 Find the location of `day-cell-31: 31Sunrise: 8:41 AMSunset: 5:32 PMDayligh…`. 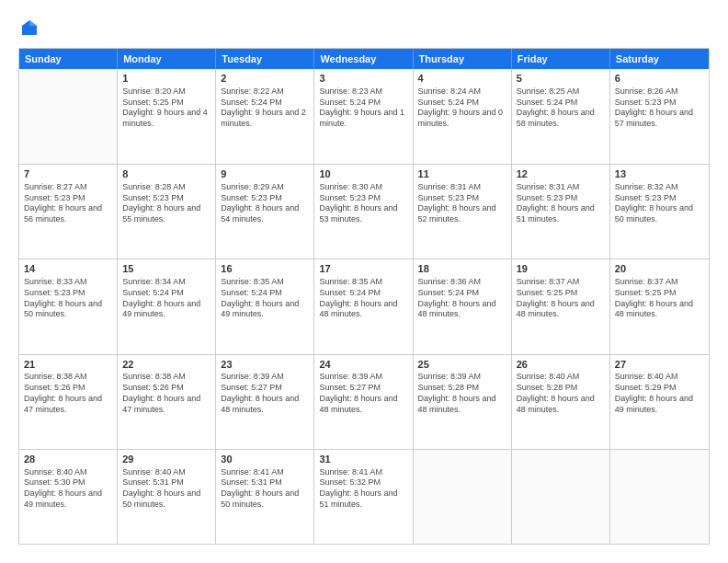

day-cell-31: 31Sunrise: 8:41 AMSunset: 5:32 PMDayligh… is located at coordinates (364, 497).